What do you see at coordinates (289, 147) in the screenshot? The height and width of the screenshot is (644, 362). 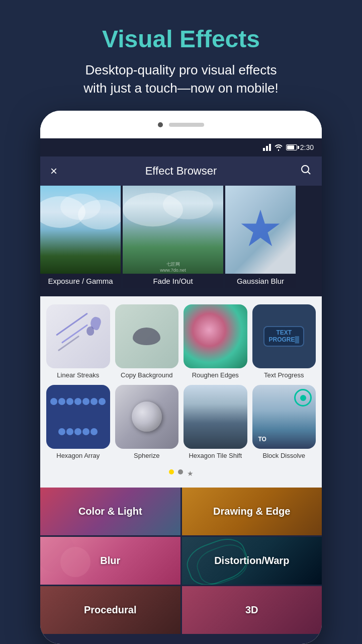 I see `status-icons: 2:30` at bounding box center [289, 147].